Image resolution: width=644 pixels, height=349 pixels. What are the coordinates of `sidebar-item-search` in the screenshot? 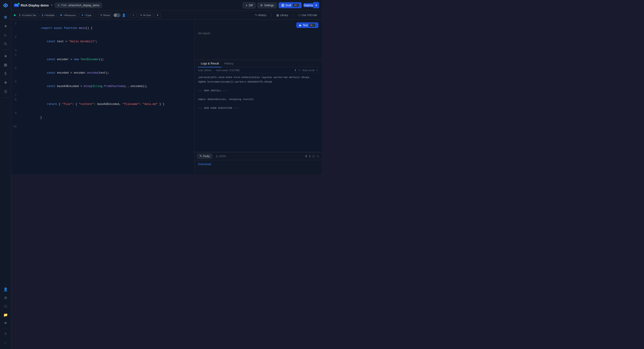 It's located at (6, 44).